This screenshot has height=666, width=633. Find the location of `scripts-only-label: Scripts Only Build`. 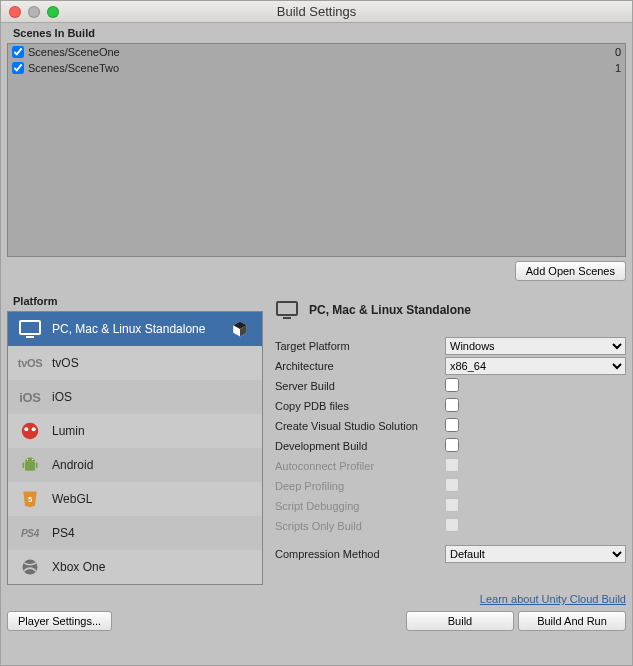

scripts-only-label: Scripts Only Build is located at coordinates (360, 526).